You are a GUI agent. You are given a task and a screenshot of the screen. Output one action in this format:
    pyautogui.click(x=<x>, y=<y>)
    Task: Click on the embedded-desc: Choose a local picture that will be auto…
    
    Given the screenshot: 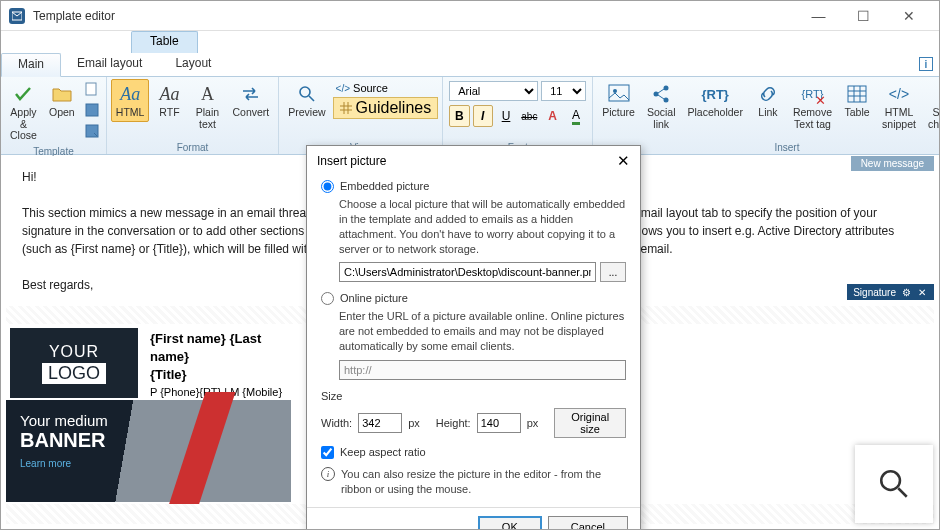 What is the action you would take?
    pyautogui.click(x=482, y=226)
    